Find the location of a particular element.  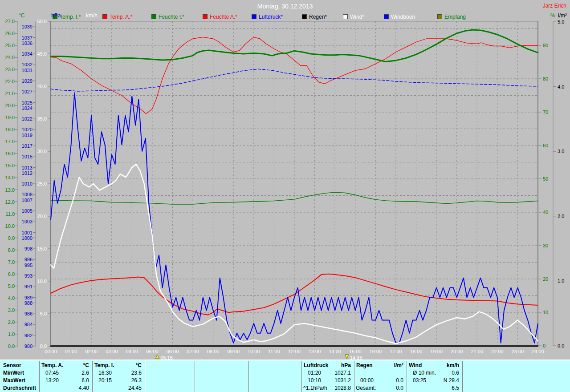

svg-text: 15:00 is located at coordinates (355, 352).